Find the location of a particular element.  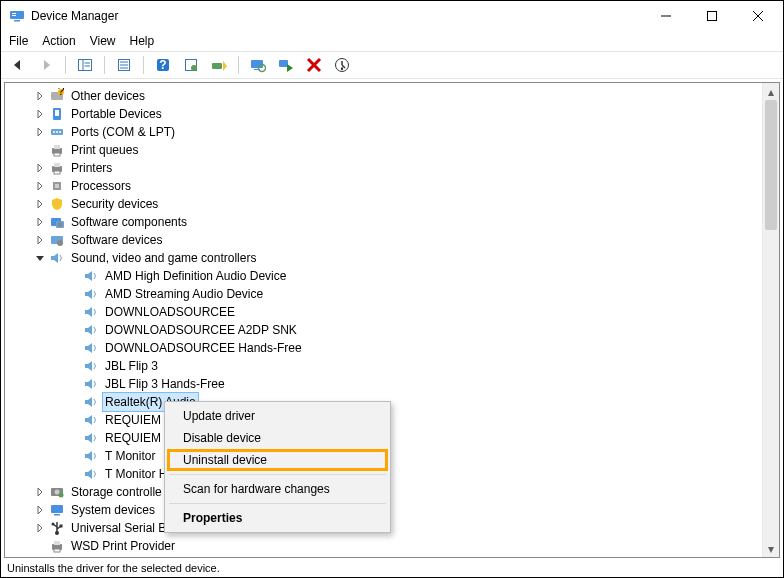

window-title: Device Manager is located at coordinates (337, 16).